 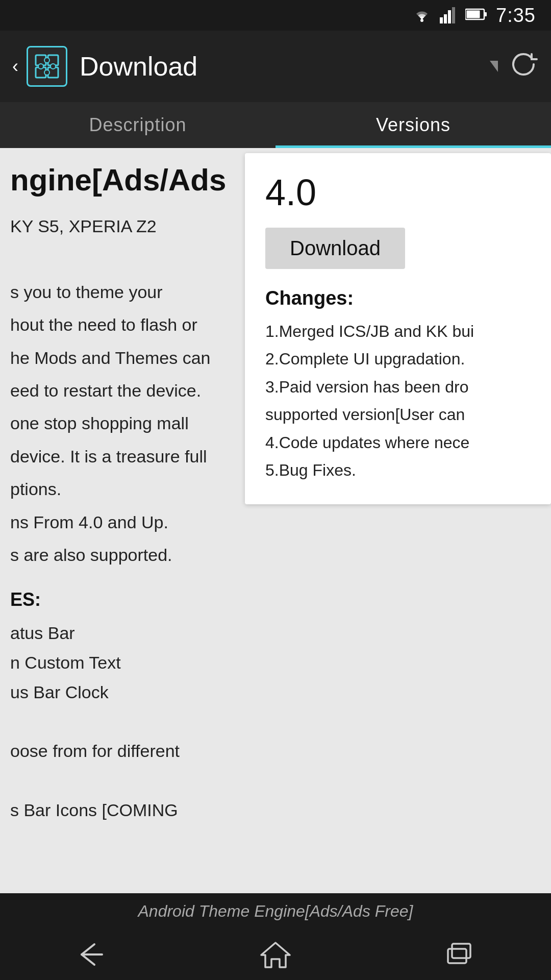 I want to click on feature-5: oose from for different, so click(x=273, y=751).